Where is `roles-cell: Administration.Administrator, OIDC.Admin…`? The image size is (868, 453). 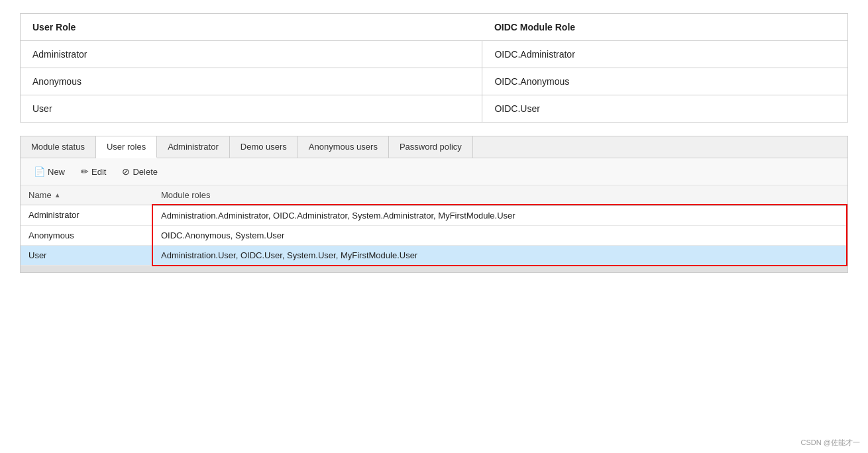 roles-cell: Administration.Administrator, OIDC.Admin… is located at coordinates (500, 215).